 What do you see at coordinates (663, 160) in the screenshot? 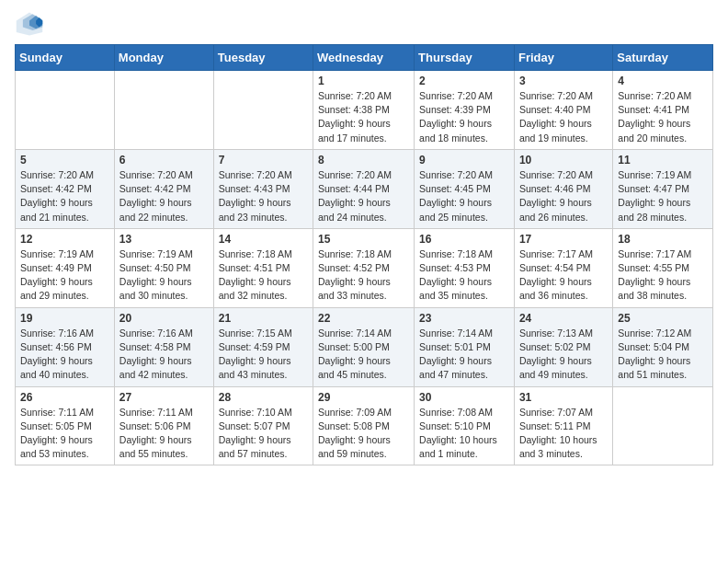
I see `day-number: 11` at bounding box center [663, 160].